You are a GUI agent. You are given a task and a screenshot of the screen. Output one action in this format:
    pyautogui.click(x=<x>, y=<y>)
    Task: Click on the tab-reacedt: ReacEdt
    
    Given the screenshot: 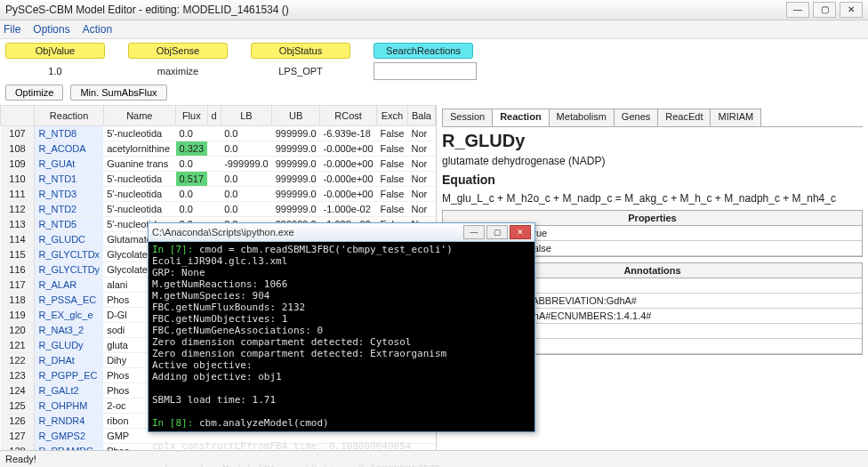 What is the action you would take?
    pyautogui.click(x=684, y=117)
    